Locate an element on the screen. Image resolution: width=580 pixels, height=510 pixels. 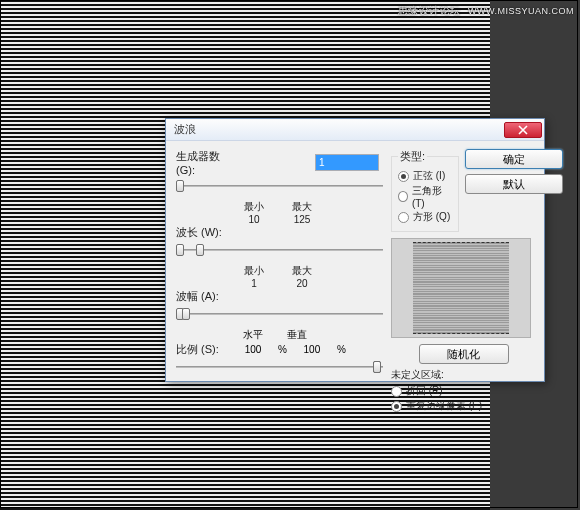
amplitude-label: 波幅 (A): is located at coordinates (205, 296).